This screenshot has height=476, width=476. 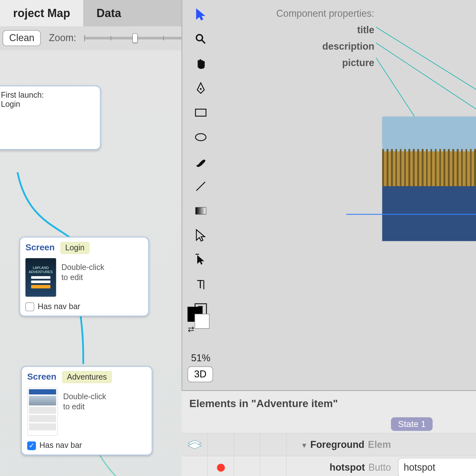 I want to click on record-dot-icon, so click(x=221, y=467).